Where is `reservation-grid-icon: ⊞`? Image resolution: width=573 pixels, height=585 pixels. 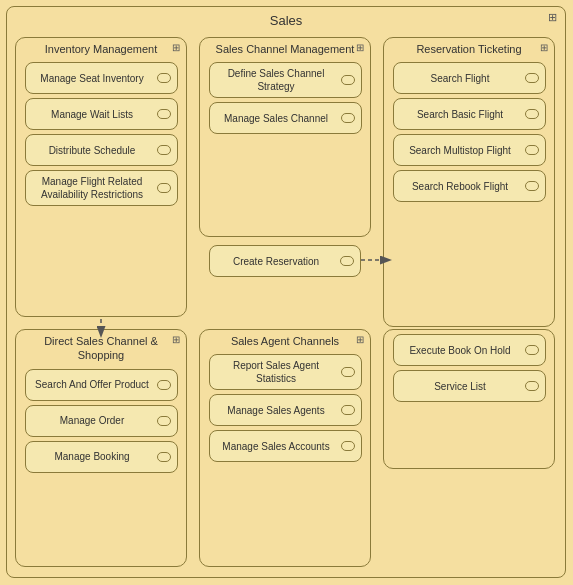 reservation-grid-icon: ⊞ is located at coordinates (544, 48).